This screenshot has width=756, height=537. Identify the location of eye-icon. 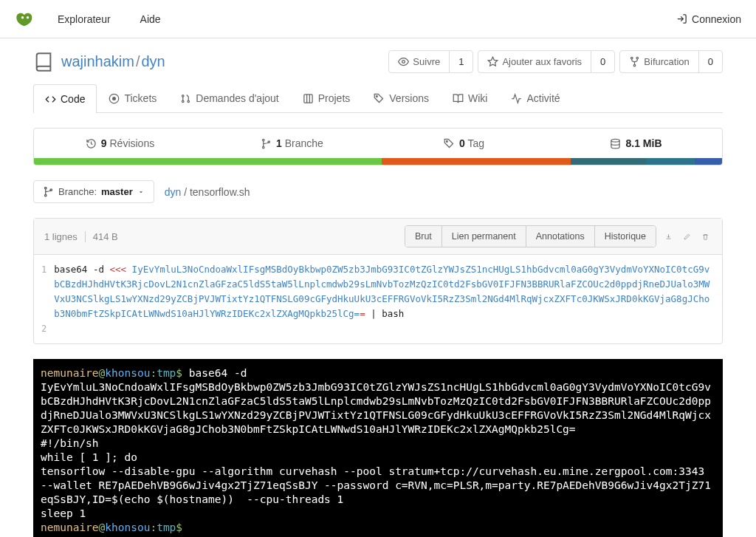
(403, 62).